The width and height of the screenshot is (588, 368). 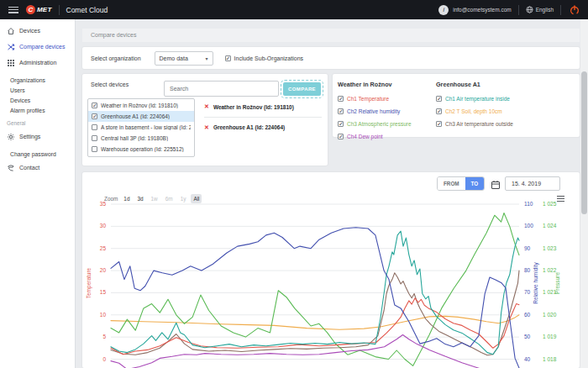 I want to click on zoom-button-6m: 6m, so click(x=170, y=198).